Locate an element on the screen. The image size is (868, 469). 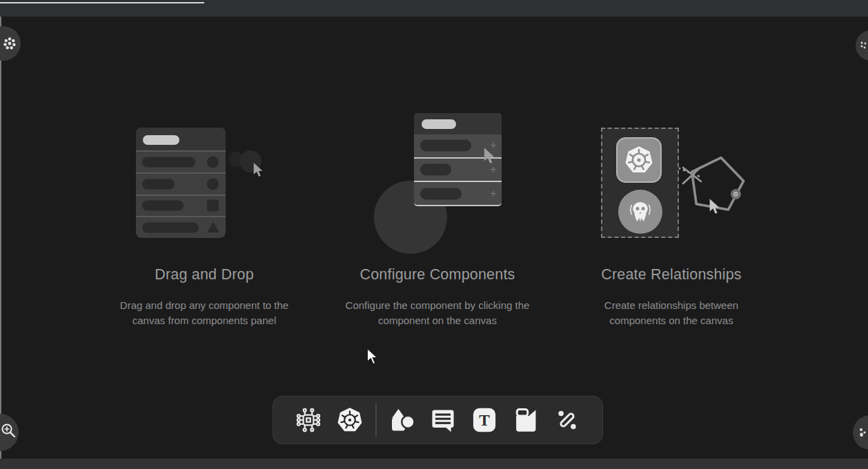
relationship-edge-icon is located at coordinates (567, 420).